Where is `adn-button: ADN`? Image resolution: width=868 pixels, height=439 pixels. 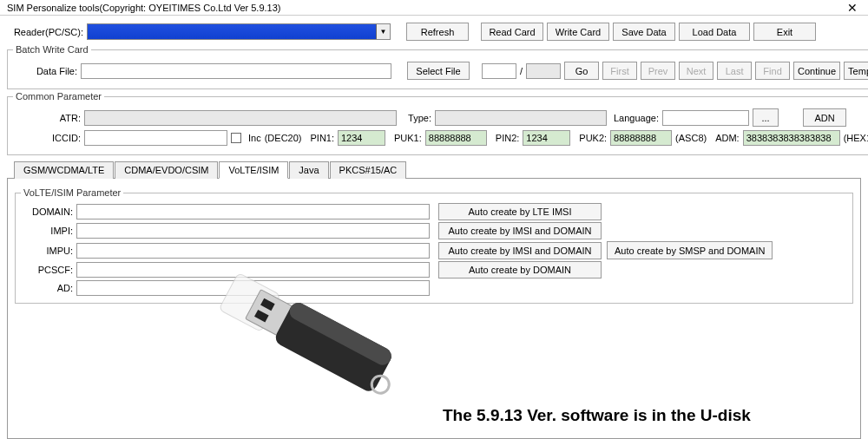 adn-button: ADN is located at coordinates (825, 118).